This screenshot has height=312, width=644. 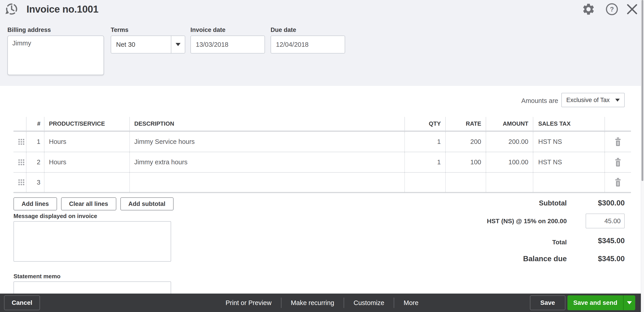 What do you see at coordinates (284, 30) in the screenshot?
I see `due-date-label: Due date` at bounding box center [284, 30].